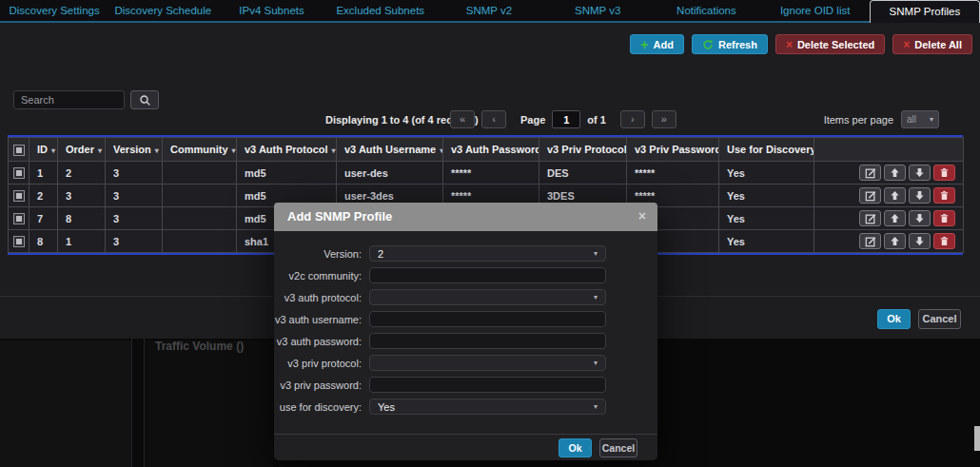 Image resolution: width=980 pixels, height=467 pixels. I want to click on cell-order: 3, so click(82, 196).